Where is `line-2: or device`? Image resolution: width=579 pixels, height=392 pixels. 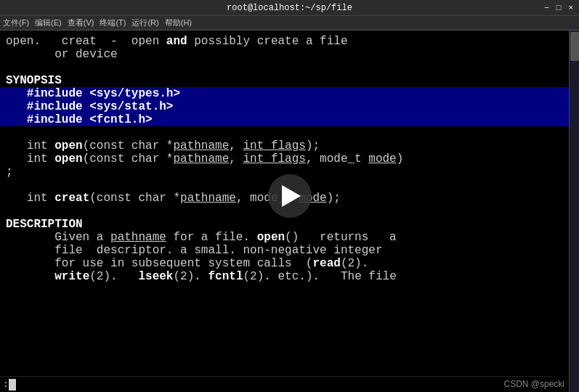
line-2: or device is located at coordinates (289, 54).